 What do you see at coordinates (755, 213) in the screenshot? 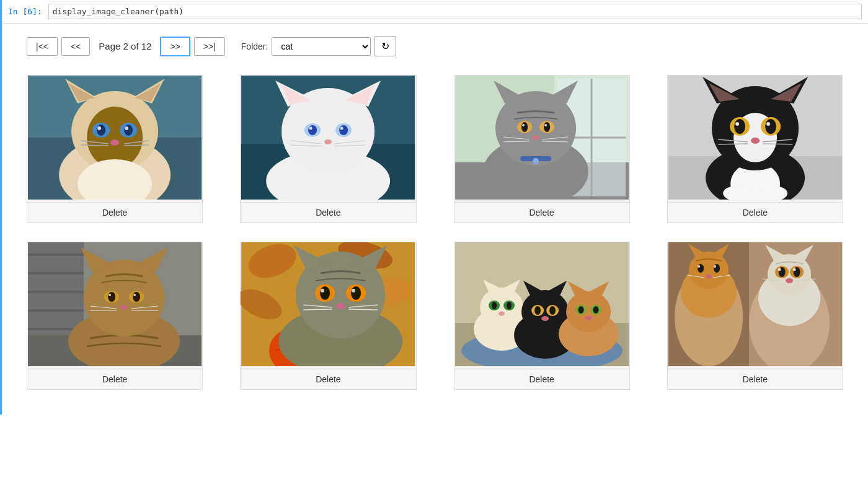
I see `delete-button-4: Delete` at bounding box center [755, 213].